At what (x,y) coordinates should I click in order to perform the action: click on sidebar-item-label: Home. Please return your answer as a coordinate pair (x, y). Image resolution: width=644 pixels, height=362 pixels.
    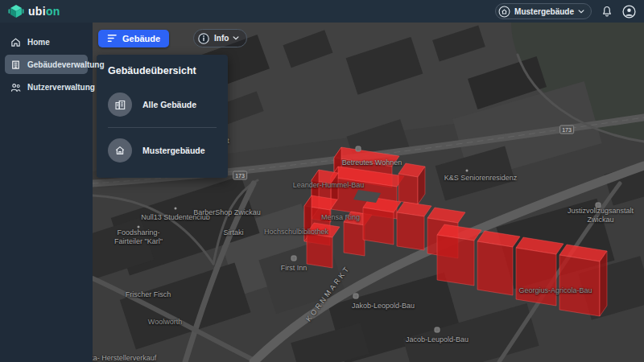
    Looking at the image, I should click on (39, 42).